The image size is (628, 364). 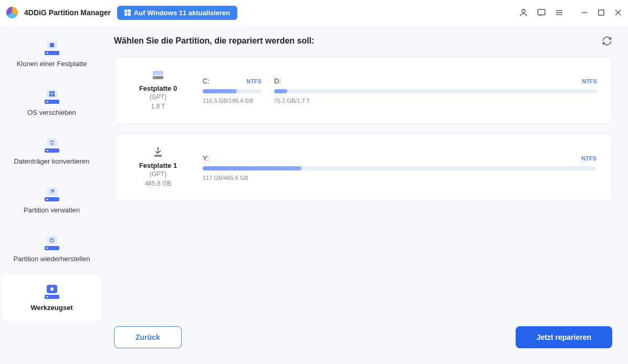 What do you see at coordinates (67, 13) in the screenshot?
I see `app-title: 4DDiG Partition Manager` at bounding box center [67, 13].